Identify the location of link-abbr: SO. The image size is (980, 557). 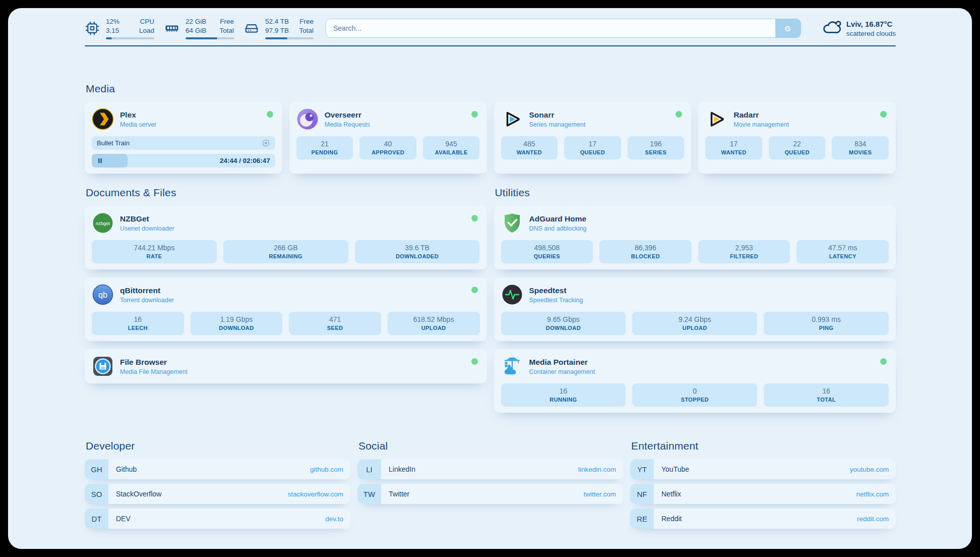
(97, 494).